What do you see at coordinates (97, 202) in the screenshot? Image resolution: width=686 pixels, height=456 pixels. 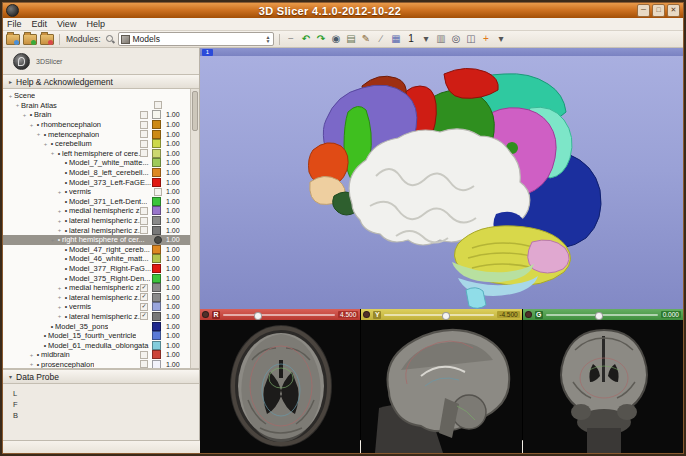 I see `tree-row: •Model_371_Left-Dent...1.00` at bounding box center [97, 202].